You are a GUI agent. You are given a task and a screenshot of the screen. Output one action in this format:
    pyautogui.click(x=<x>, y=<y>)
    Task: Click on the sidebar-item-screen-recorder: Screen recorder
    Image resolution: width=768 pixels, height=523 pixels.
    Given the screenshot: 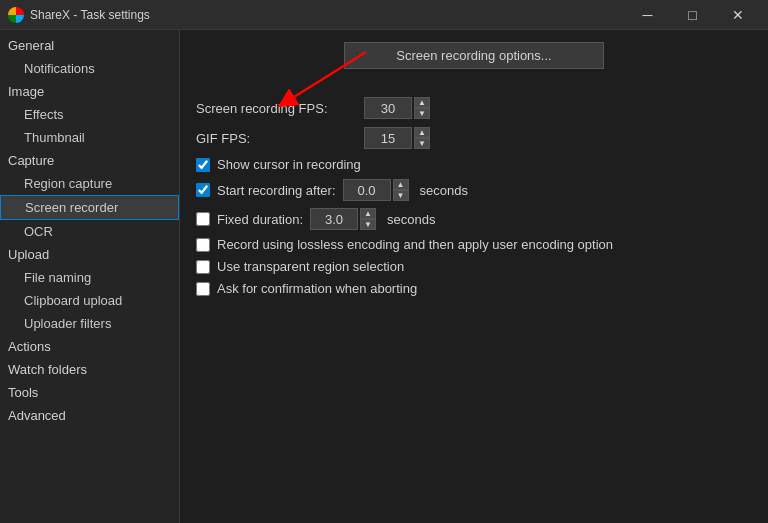 What is the action you would take?
    pyautogui.click(x=90, y=208)
    